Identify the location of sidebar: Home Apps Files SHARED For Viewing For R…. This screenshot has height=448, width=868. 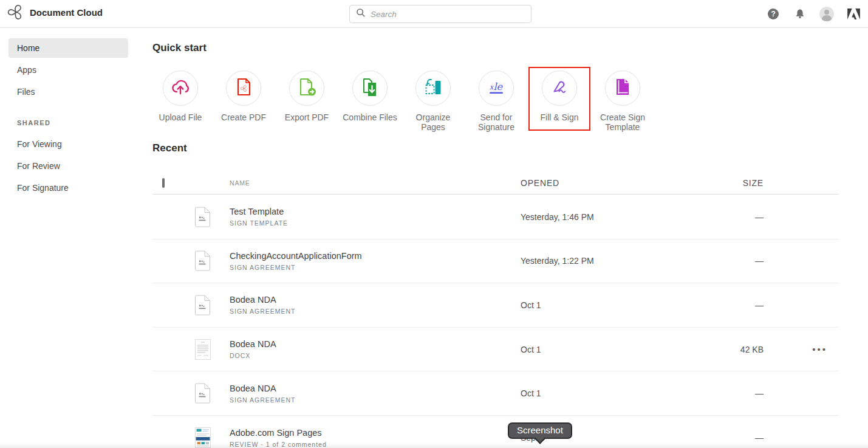
(68, 238).